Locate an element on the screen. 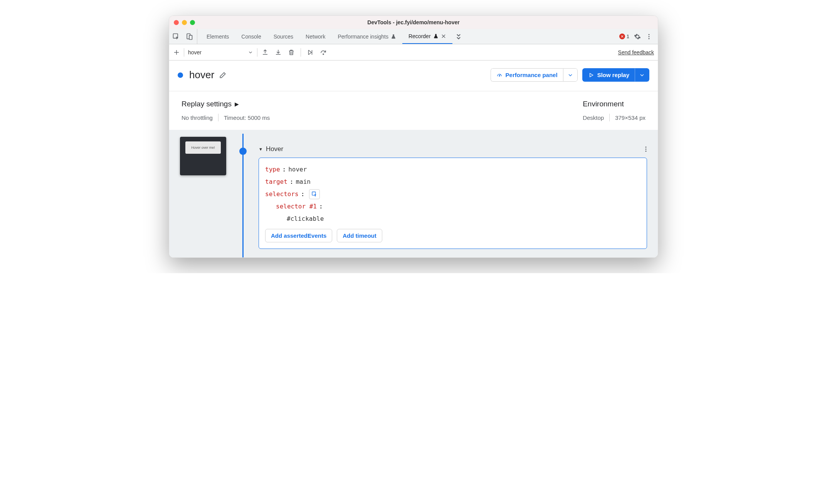 The height and width of the screenshot is (504, 827). timeline-node is located at coordinates (243, 151).